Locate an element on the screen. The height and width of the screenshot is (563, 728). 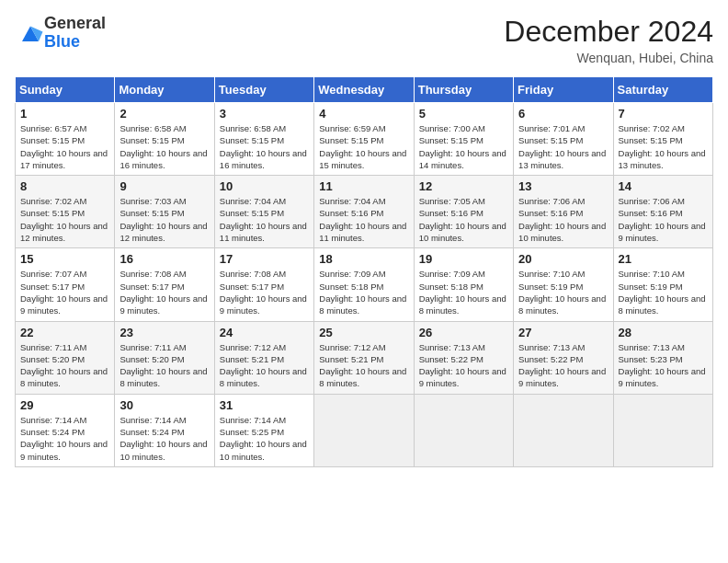
cell-info: Sunrise: 7:04 AM Sunset: 5:15 PM Dayligh… is located at coordinates (265, 219).